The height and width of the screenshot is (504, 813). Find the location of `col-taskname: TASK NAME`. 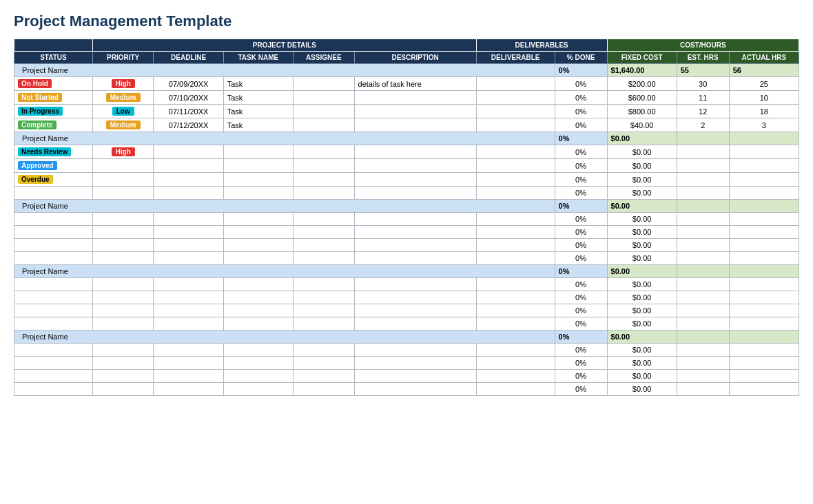

col-taskname: TASK NAME is located at coordinates (258, 58).